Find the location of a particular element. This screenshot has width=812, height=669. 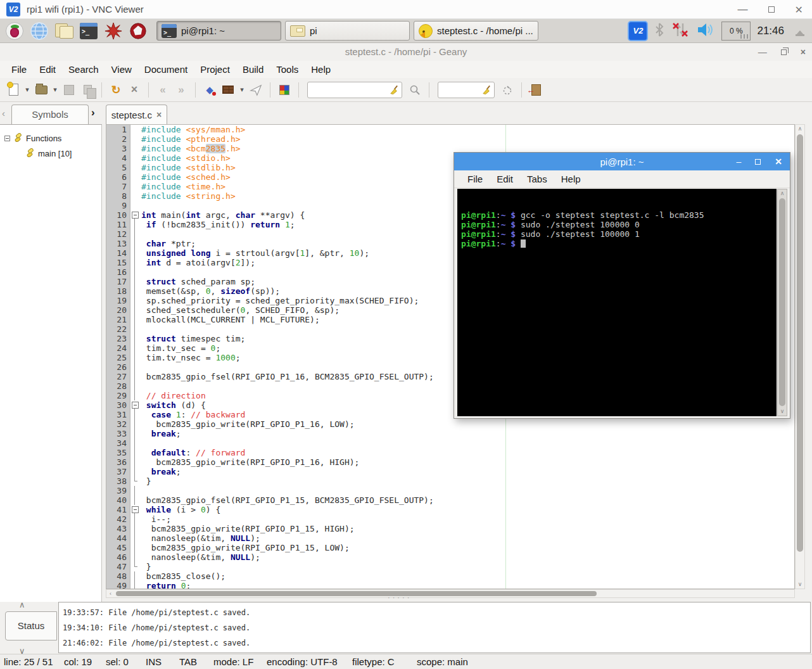

menu-file: File is located at coordinates (19, 70).